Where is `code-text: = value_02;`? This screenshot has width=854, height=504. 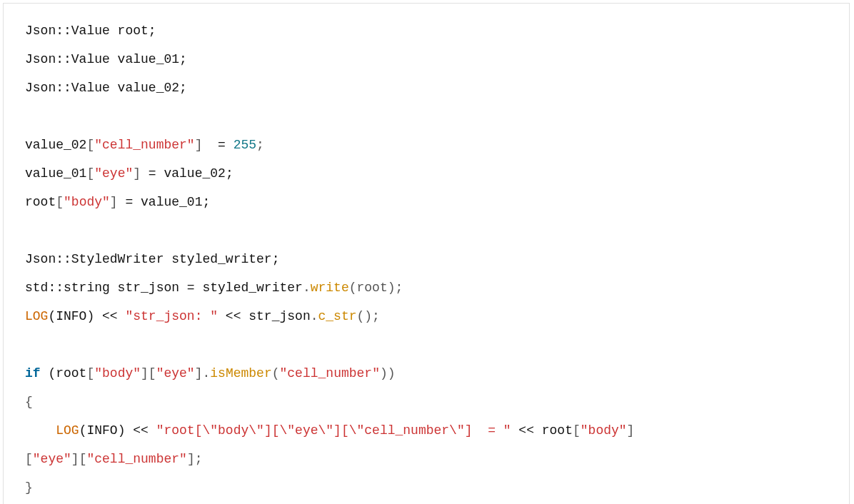
code-text: = value_02; is located at coordinates (187, 173).